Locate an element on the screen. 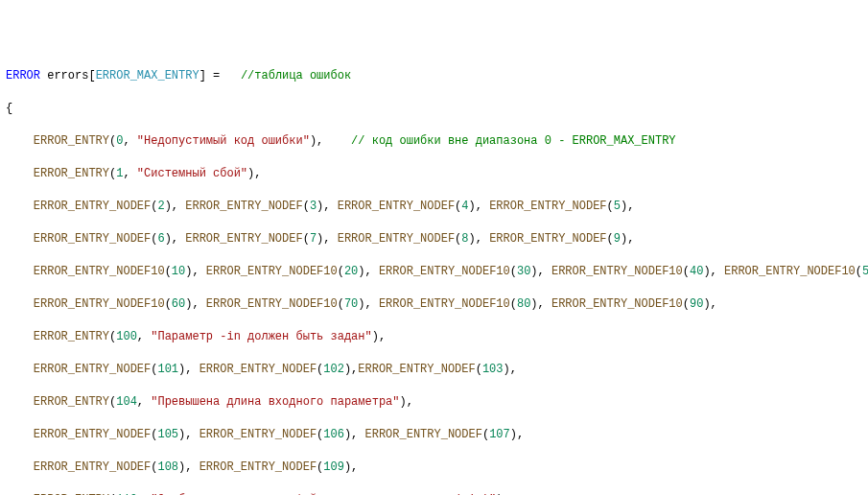  identifier: ERROR_MAX_ENTRY is located at coordinates (148, 76).